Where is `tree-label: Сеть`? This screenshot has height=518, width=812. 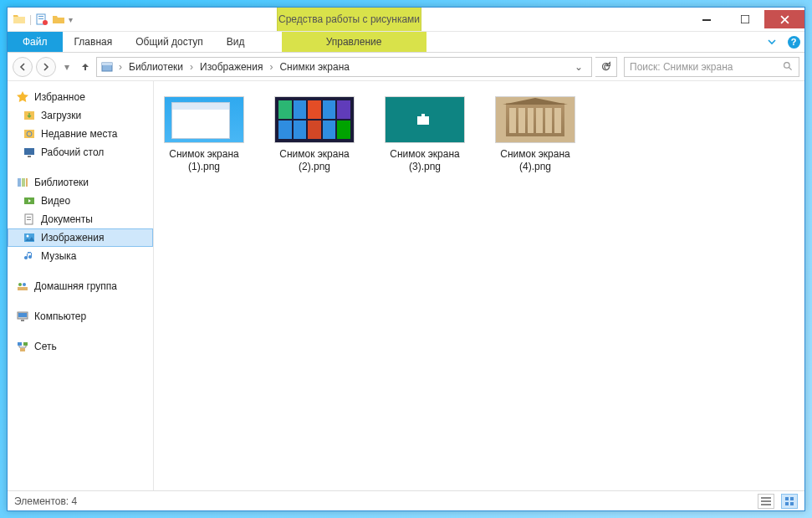
tree-label: Сеть is located at coordinates (45, 346).